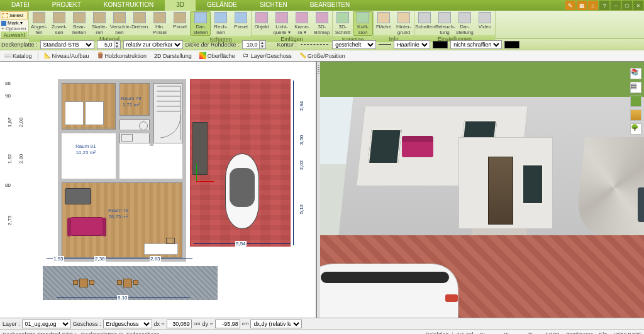 This screenshot has height=334, width=644. I want to click on stairwell, so click(168, 113).